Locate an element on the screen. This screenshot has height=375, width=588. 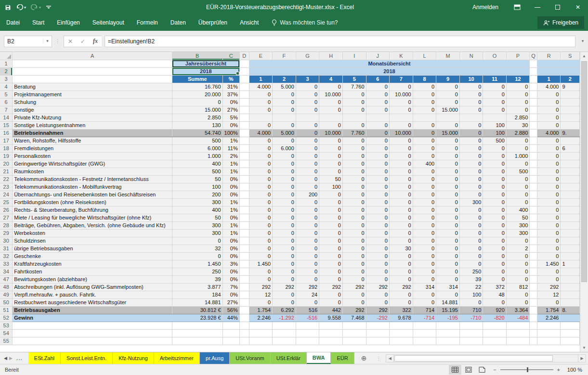
month-6-row-23: 0 is located at coordinates (378, 187).